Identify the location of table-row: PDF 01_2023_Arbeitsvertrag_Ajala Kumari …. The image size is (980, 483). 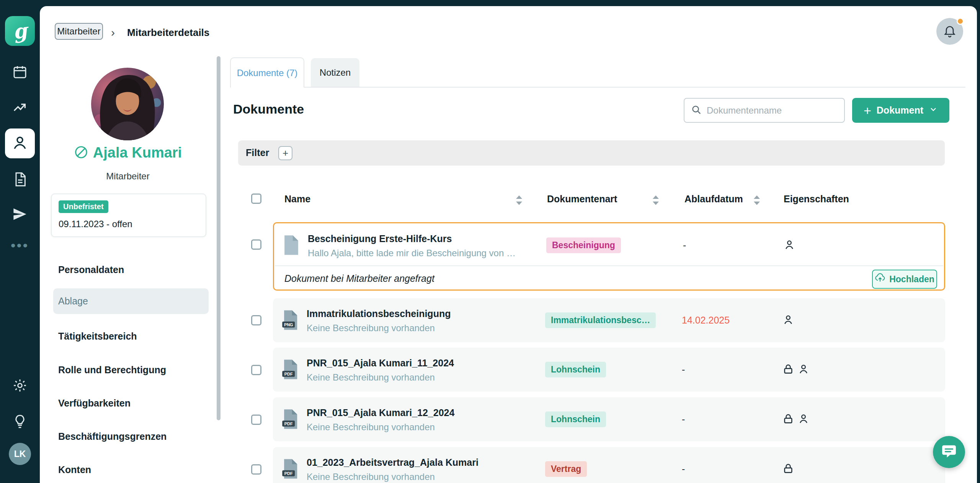
(609, 465).